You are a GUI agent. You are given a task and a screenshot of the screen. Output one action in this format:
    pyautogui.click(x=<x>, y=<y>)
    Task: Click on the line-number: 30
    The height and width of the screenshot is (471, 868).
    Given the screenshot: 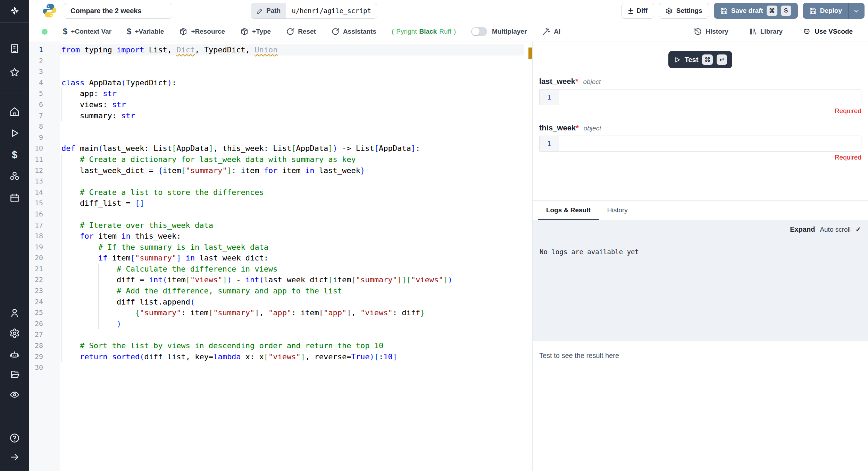 What is the action you would take?
    pyautogui.click(x=44, y=368)
    